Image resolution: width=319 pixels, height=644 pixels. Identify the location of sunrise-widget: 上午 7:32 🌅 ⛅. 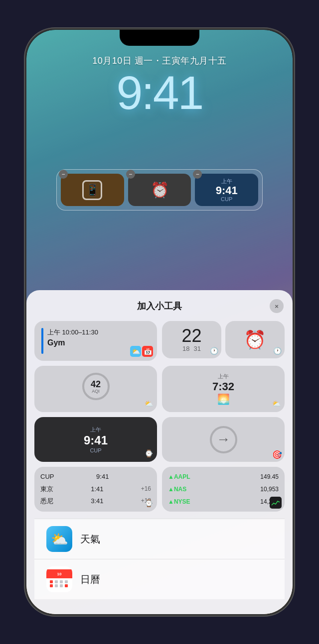
(223, 389).